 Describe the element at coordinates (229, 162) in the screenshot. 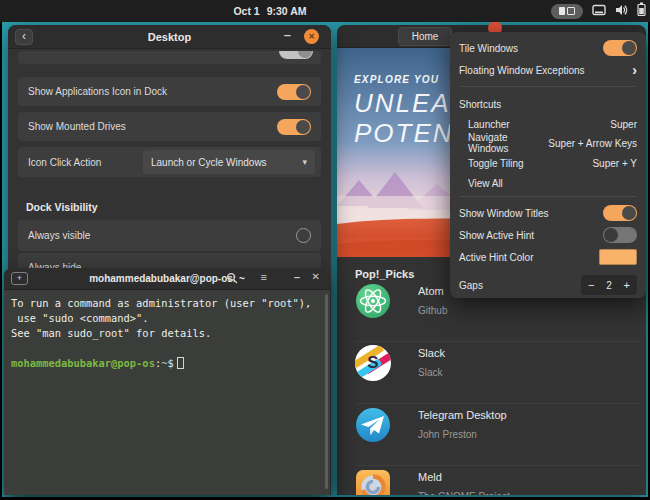

I see `icon-click-dropdown: Launch or Cycle Windows ▾` at that location.